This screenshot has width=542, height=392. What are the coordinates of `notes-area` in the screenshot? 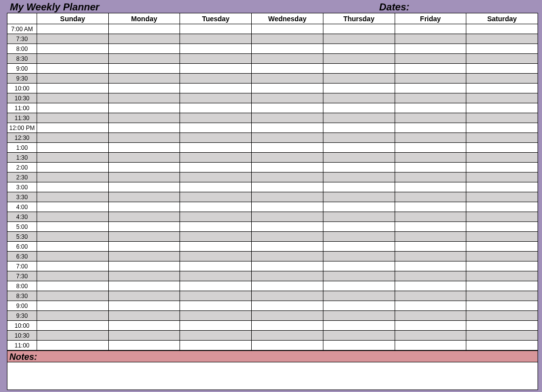 It's located at (272, 376).